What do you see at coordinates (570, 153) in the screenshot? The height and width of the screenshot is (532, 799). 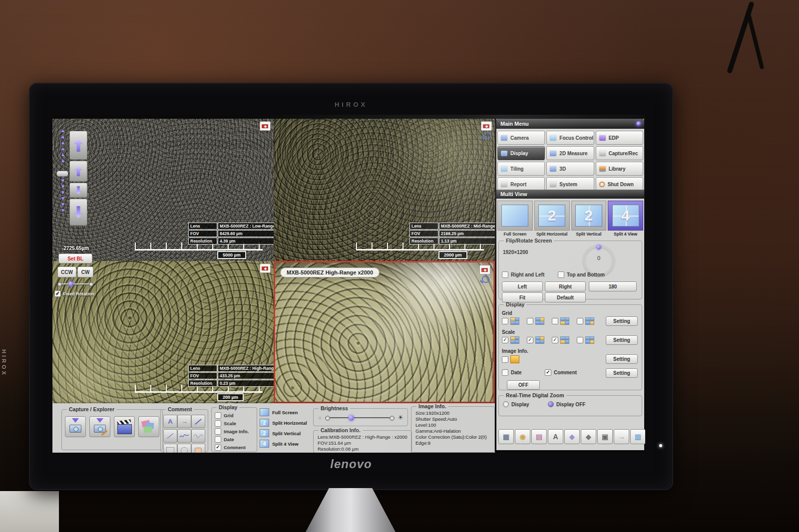 I see `menu-button-2d-measure: 2D Measure` at bounding box center [570, 153].